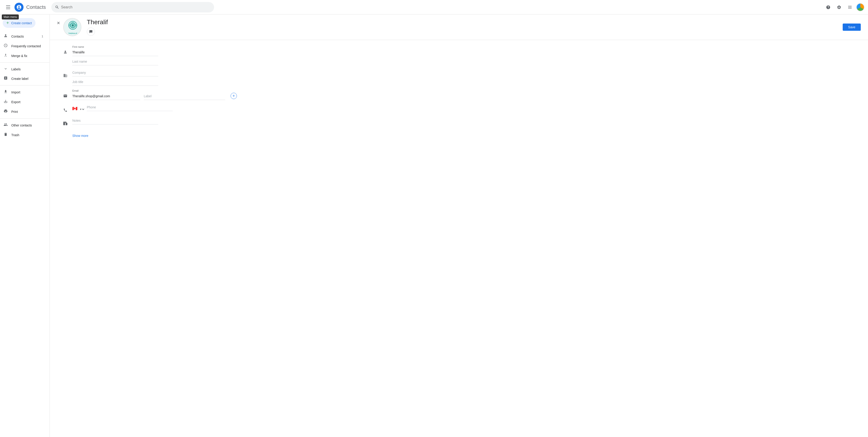 The image size is (868, 437). What do you see at coordinates (6, 112) in the screenshot?
I see `print-icon` at bounding box center [6, 112].